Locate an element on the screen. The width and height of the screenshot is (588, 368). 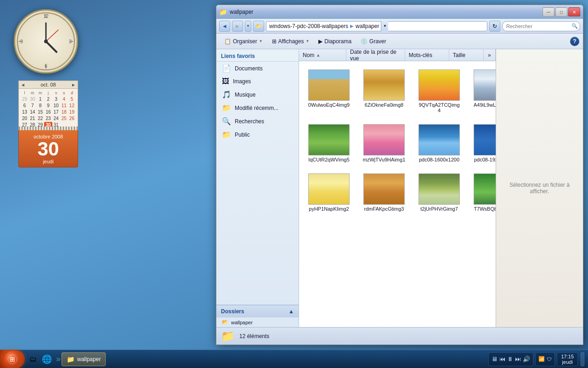
file-name: mzWjTVu9HAimg1 is located at coordinates (384, 160).